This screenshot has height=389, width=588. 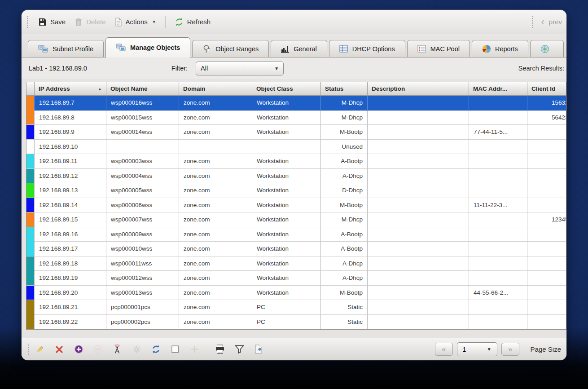 I want to click on header-domain: Domain, so click(x=215, y=89).